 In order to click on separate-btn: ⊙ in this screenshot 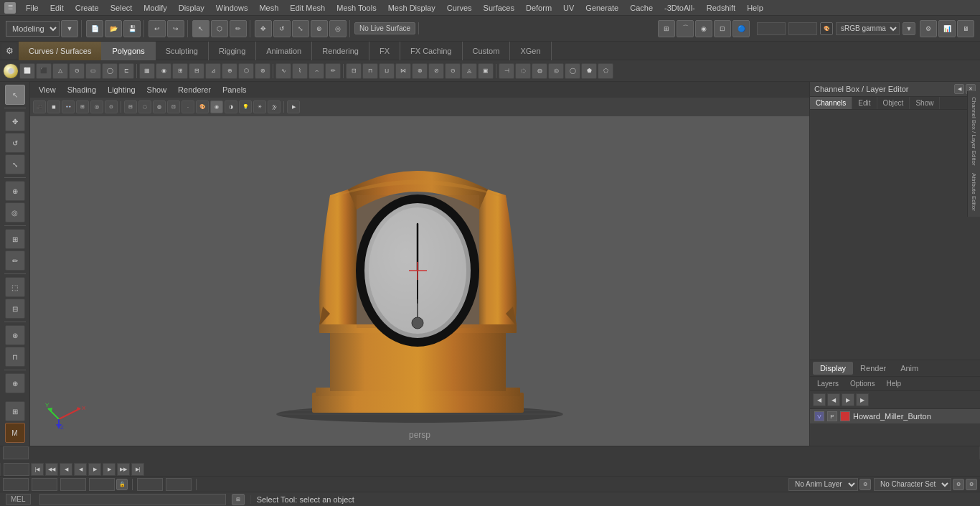, I will do `click(453, 71)`.